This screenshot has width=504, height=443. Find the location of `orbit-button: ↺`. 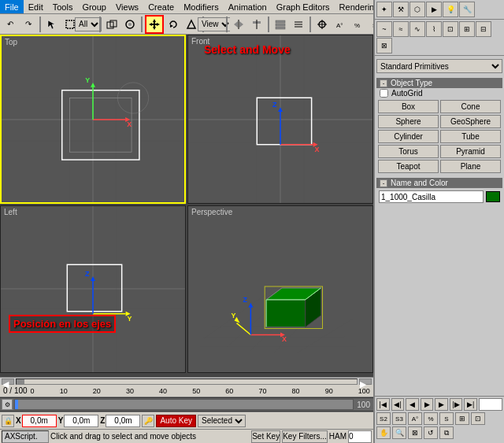

orbit-button: ↺ is located at coordinates (431, 433).